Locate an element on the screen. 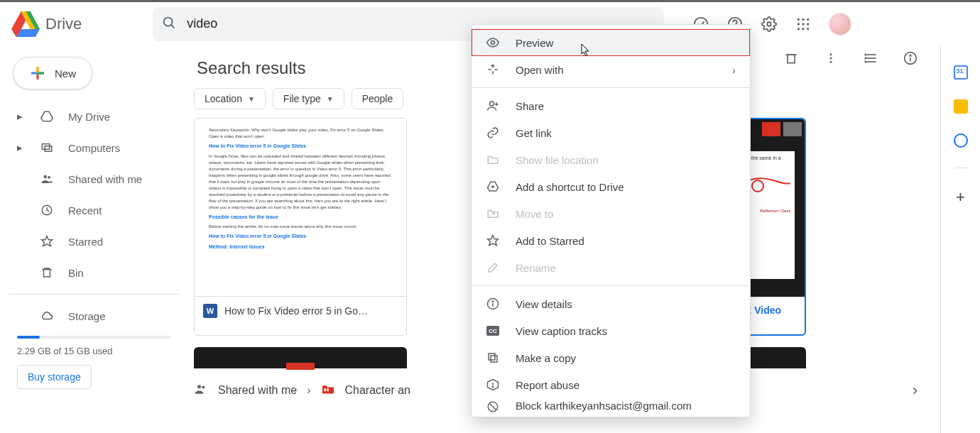 The height and width of the screenshot is (433, 980). ctx-rename: Rename is located at coordinates (611, 268).